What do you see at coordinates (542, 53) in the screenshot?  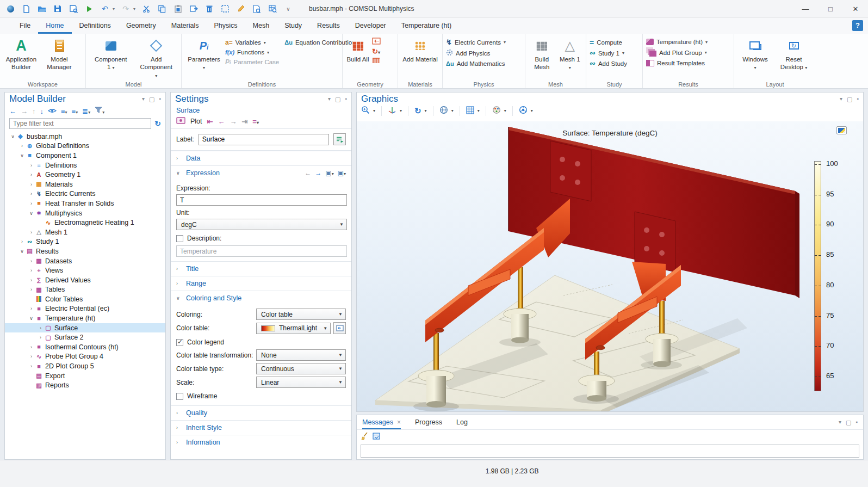 I see `build-mesh-button: Build Mesh` at bounding box center [542, 53].